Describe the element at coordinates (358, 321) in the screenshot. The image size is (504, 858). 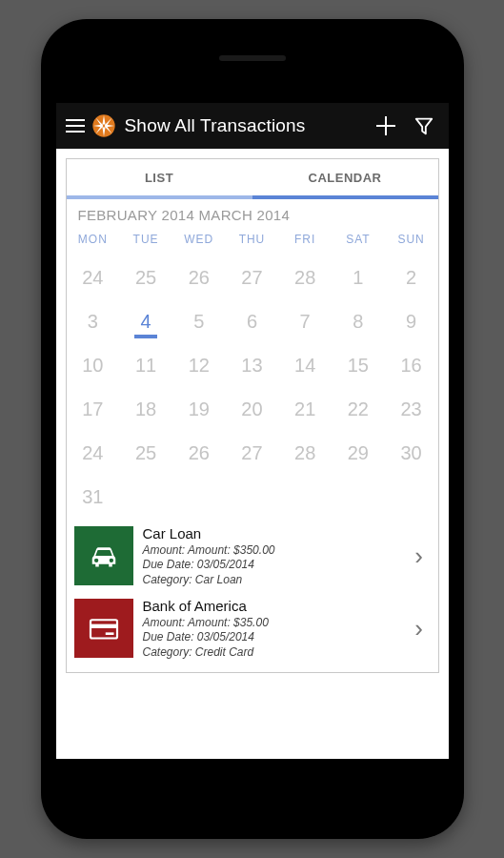
I see `calendar-day: 8` at that location.